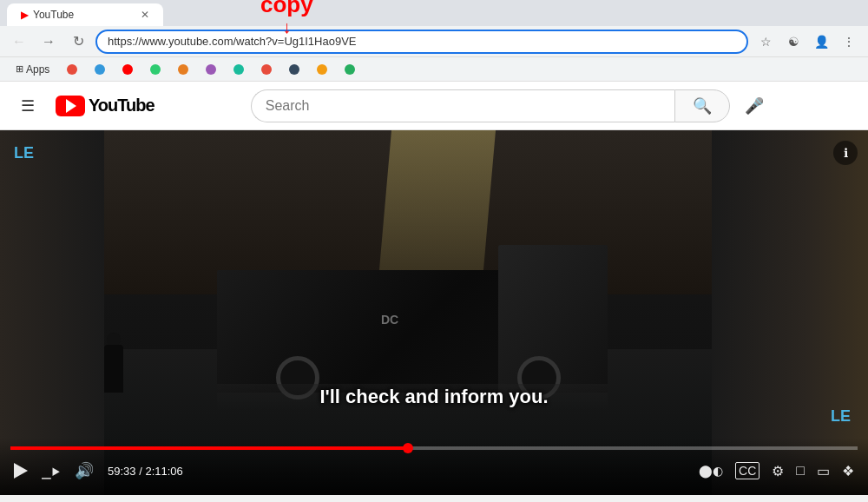  I want to click on progress-scrubber, so click(408, 448).